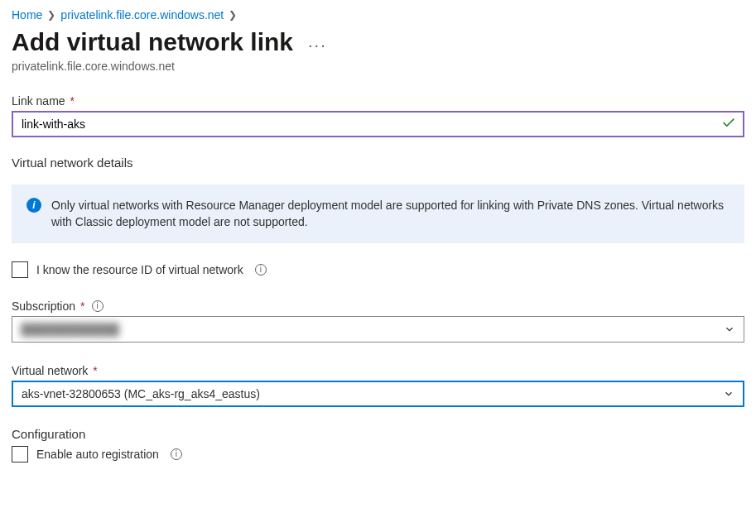 The image size is (756, 532). Describe the element at coordinates (98, 454) in the screenshot. I see `auto-registration-label: Enable auto registration` at that location.